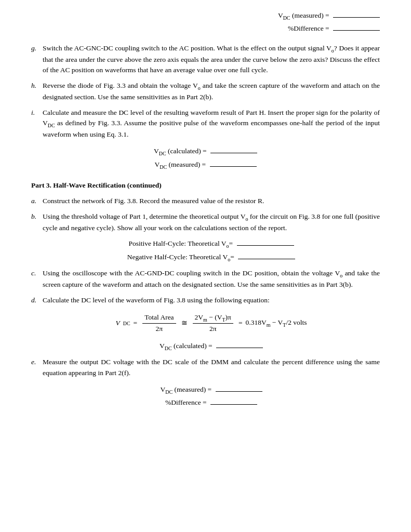  I want to click on item-i-content: Calculate and measure the DC level of th…, so click(211, 124).